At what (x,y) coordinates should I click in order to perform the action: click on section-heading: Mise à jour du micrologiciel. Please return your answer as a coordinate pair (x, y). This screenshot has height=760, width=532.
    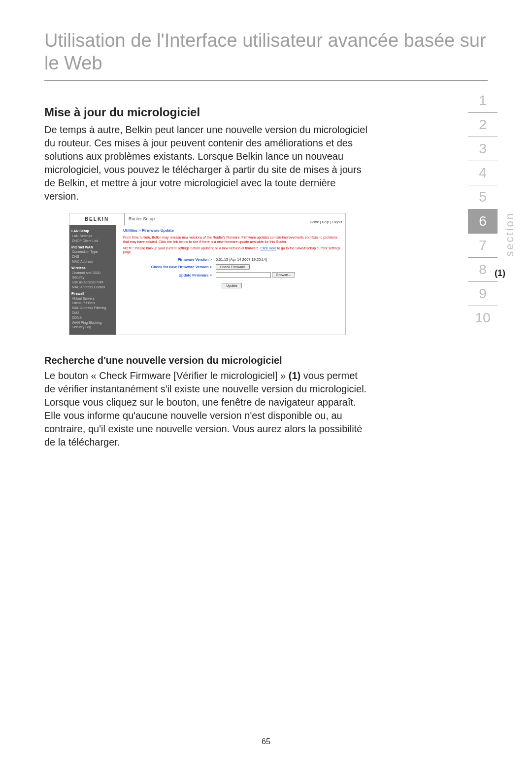
    Looking at the image, I should click on (266, 112).